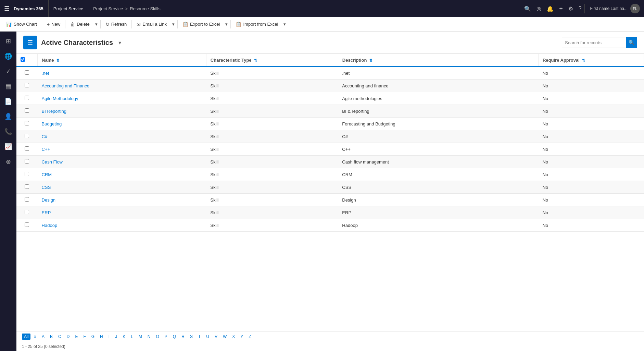 Image resolution: width=644 pixels, height=351 pixels. Describe the element at coordinates (8, 41) in the screenshot. I see `sidebar-item-home: ⊞` at that location.